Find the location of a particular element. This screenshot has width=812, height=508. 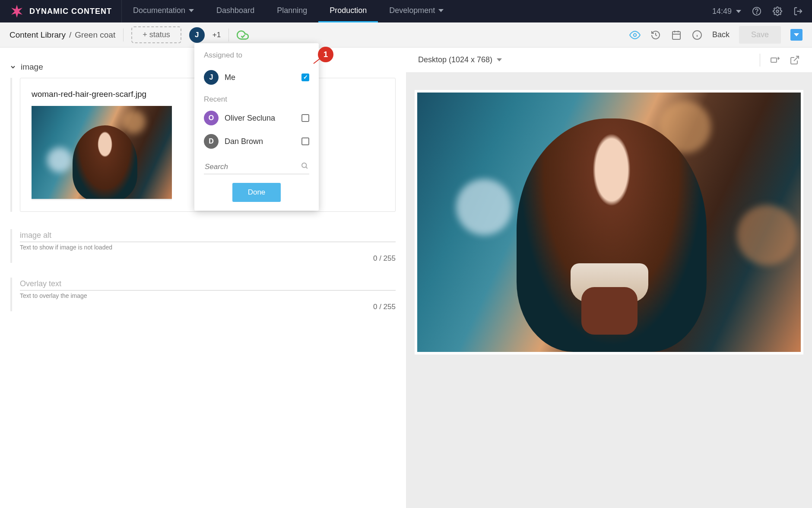

brand-logo-icon is located at coordinates (17, 11).